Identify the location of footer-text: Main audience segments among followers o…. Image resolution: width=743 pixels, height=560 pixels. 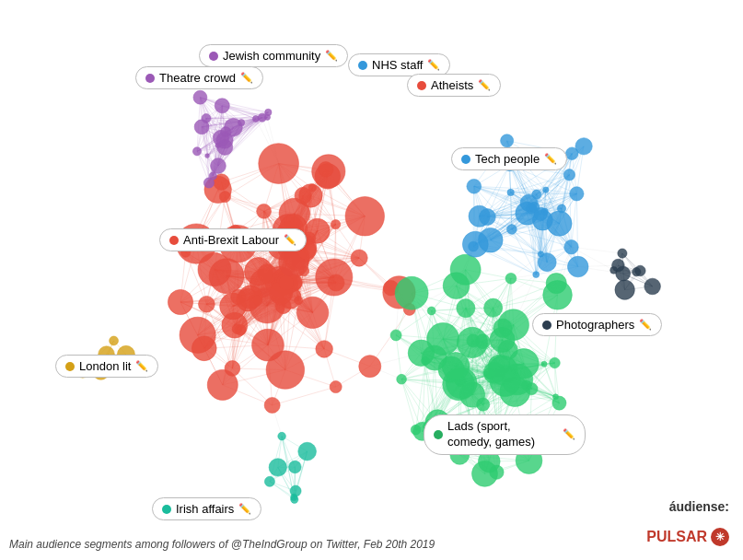
(222, 544).